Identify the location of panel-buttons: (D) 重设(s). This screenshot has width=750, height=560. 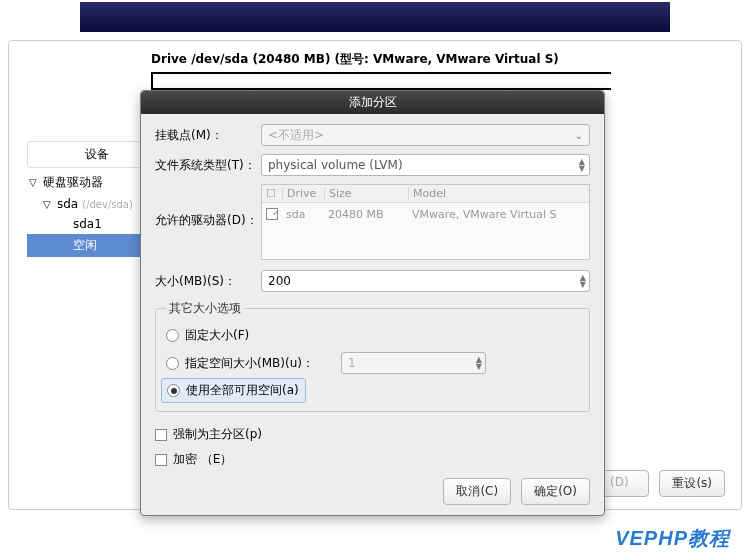
(657, 484).